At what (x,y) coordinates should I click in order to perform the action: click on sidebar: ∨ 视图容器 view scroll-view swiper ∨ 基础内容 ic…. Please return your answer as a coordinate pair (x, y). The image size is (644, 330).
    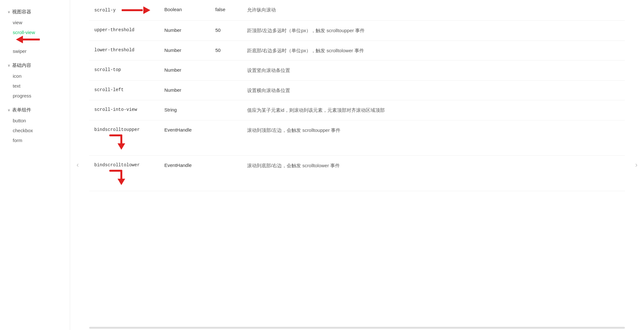
    Looking at the image, I should click on (35, 165).